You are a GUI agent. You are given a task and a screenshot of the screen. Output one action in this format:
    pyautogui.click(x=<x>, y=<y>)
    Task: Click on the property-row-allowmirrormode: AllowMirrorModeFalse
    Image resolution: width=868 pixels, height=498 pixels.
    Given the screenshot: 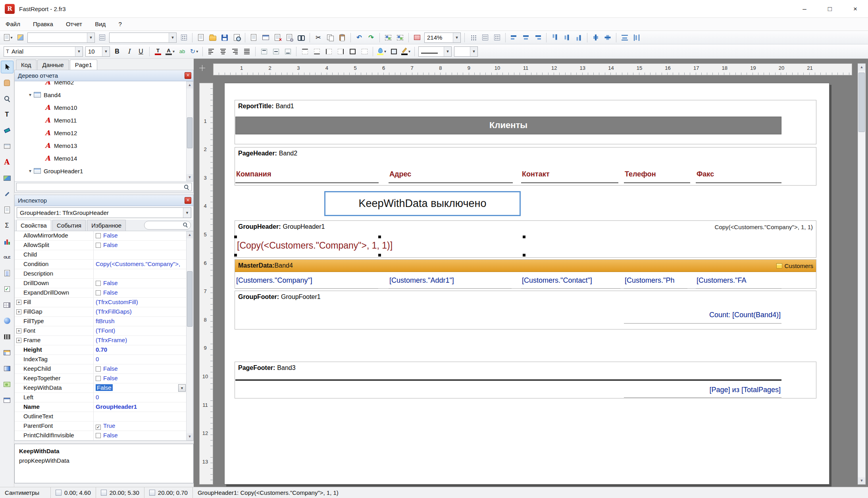 What is the action you would take?
    pyautogui.click(x=104, y=236)
    